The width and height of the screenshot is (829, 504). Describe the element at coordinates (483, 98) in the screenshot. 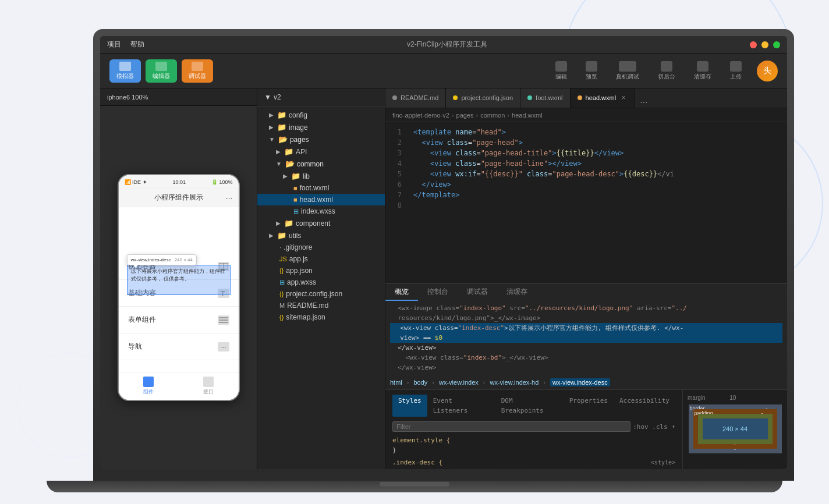

I see `tab-project-config: project.config.json` at that location.